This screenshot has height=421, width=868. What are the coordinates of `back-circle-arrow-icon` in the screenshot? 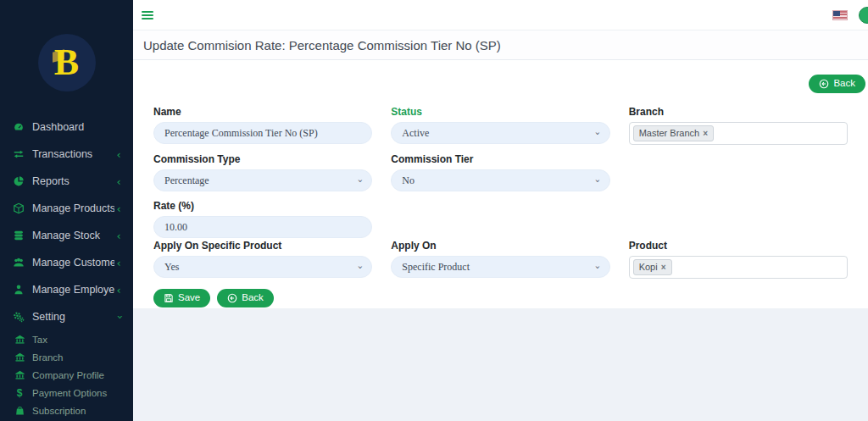 It's located at (232, 298).